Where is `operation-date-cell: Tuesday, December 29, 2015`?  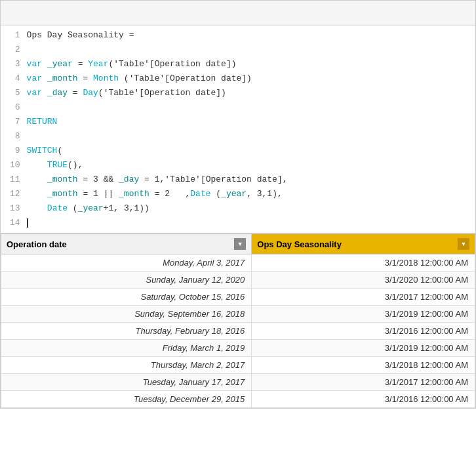 operation-date-cell: Tuesday, December 29, 2015 is located at coordinates (127, 399).